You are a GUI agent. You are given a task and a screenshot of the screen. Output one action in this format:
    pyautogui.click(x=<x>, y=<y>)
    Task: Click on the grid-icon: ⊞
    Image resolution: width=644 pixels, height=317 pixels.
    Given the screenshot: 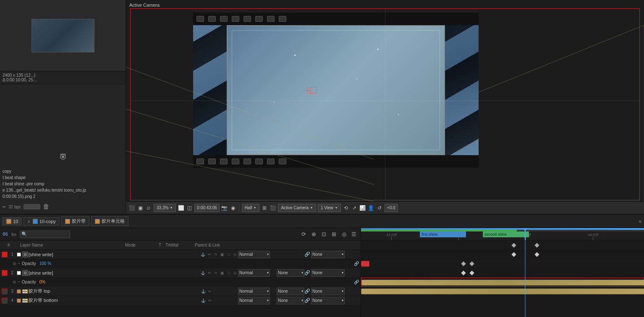 What is the action you would take?
    pyautogui.click(x=264, y=208)
    